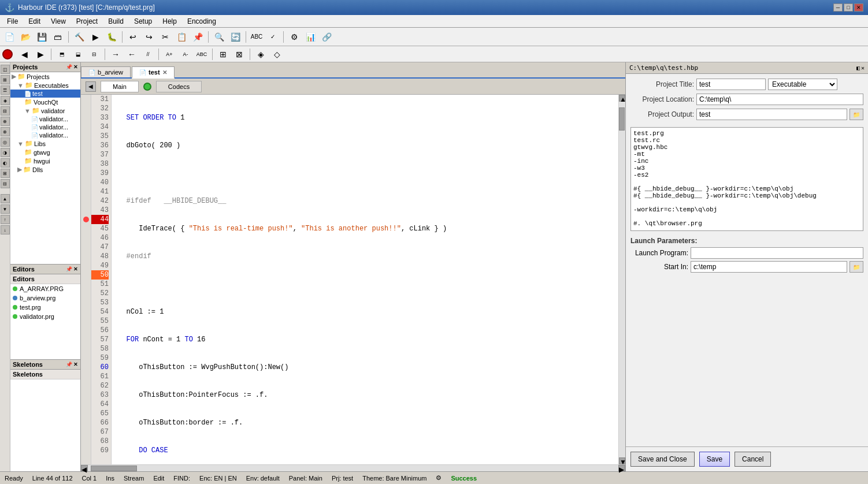  Describe the element at coordinates (856, 114) in the screenshot. I see `browse-button: 📁` at that location.